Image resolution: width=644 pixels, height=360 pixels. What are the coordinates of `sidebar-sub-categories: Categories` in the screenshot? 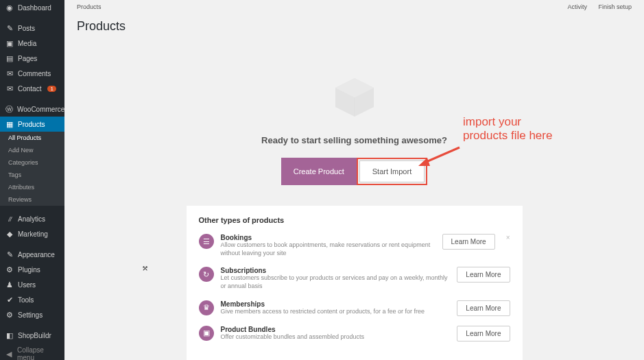 It's located at (32, 163).